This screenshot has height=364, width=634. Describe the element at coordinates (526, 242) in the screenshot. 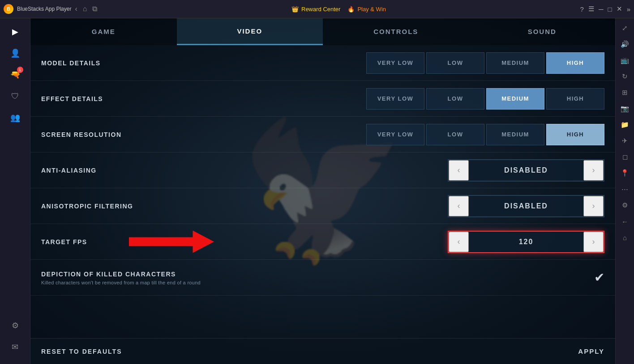

I see `target-fps-spinner: ‹ 120 ›` at that location.